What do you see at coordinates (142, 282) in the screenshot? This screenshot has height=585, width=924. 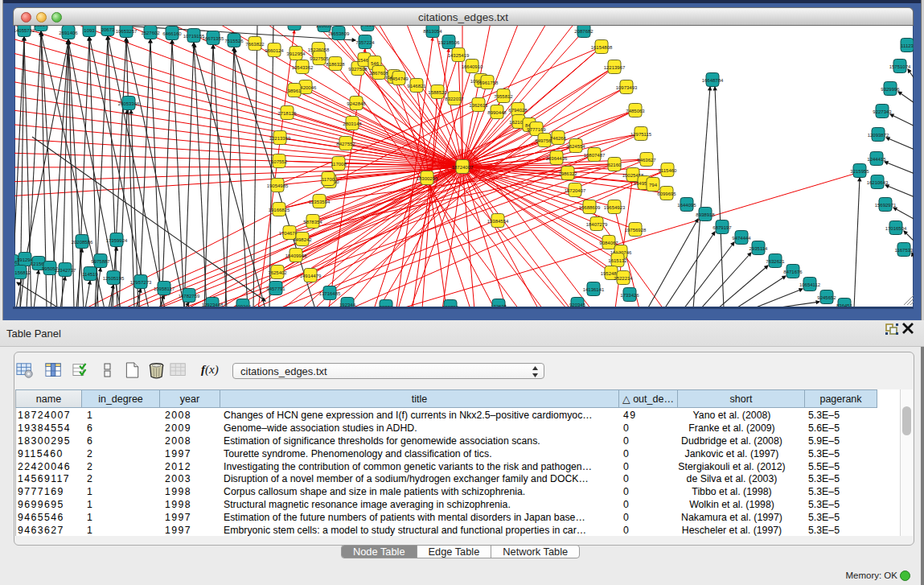 I see `svg-text: 17957273` at bounding box center [142, 282].